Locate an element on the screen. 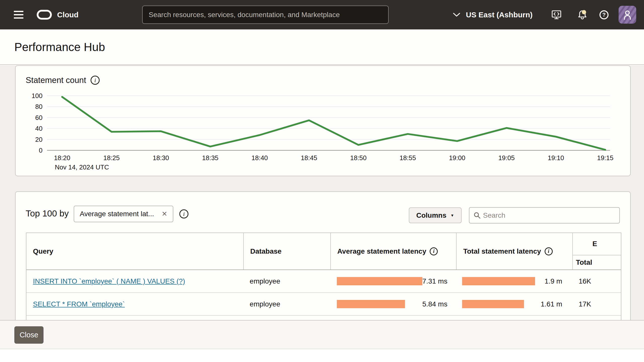 This screenshot has width=644, height=362. sort-filter-chip: Average statement lat... ✕ is located at coordinates (124, 214).